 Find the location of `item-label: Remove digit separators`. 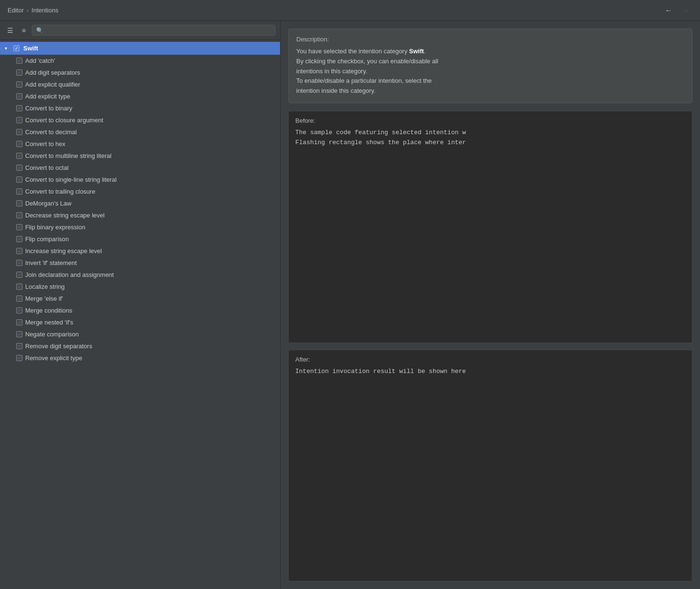

item-label: Remove digit separators is located at coordinates (59, 346).